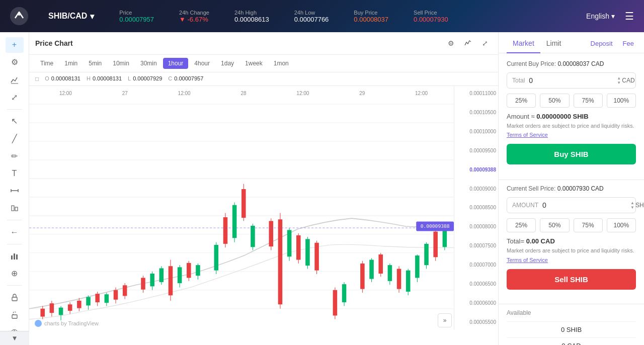 The image size is (644, 345). Describe the element at coordinates (610, 16) in the screenshot. I see `header-right: English ▾ ☰` at that location.